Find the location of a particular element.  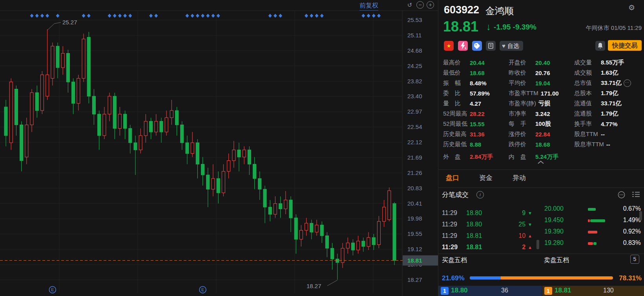

more-info-icon: ··· is located at coordinates (627, 83).